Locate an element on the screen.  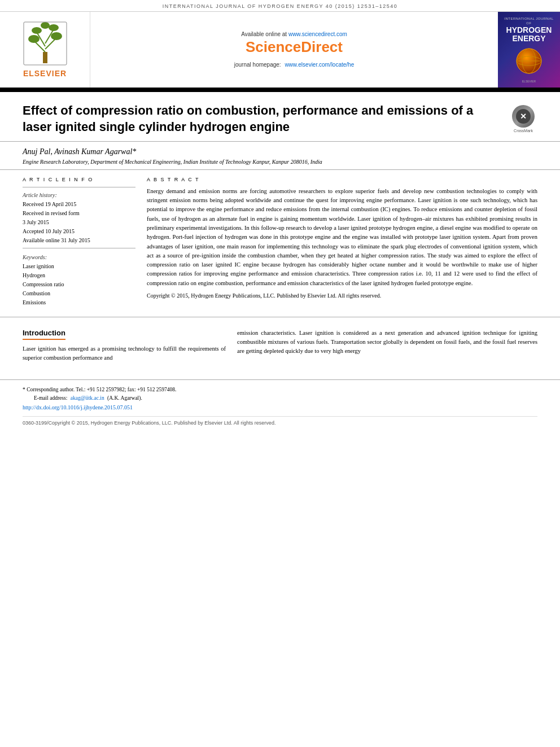
accepted-date: Accepted 10 July 2015 is located at coordinates (79, 231).